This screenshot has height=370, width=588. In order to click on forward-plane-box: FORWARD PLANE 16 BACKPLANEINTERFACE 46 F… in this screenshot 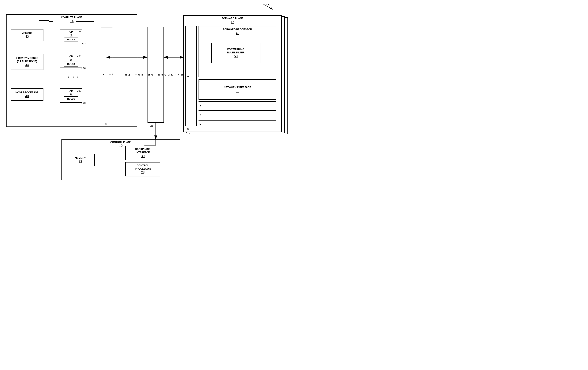, I will do `click(232, 74)`.